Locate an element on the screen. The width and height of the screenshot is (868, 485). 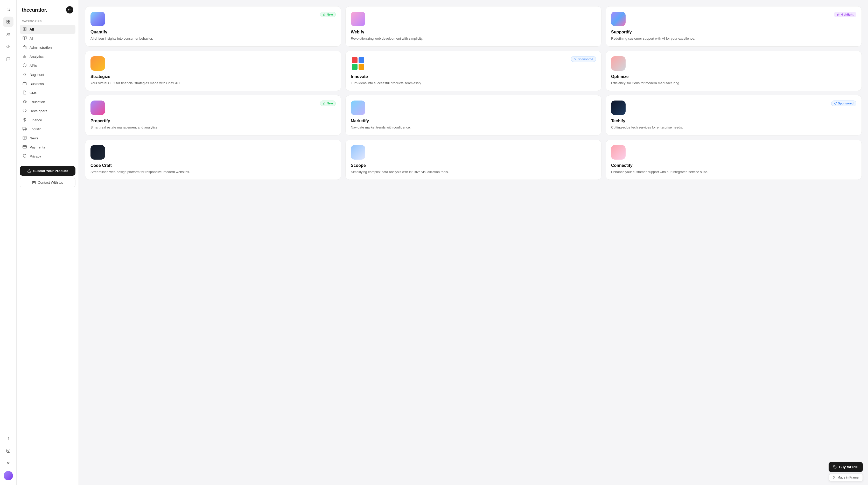
logo-back-icon is located at coordinates (70, 10).